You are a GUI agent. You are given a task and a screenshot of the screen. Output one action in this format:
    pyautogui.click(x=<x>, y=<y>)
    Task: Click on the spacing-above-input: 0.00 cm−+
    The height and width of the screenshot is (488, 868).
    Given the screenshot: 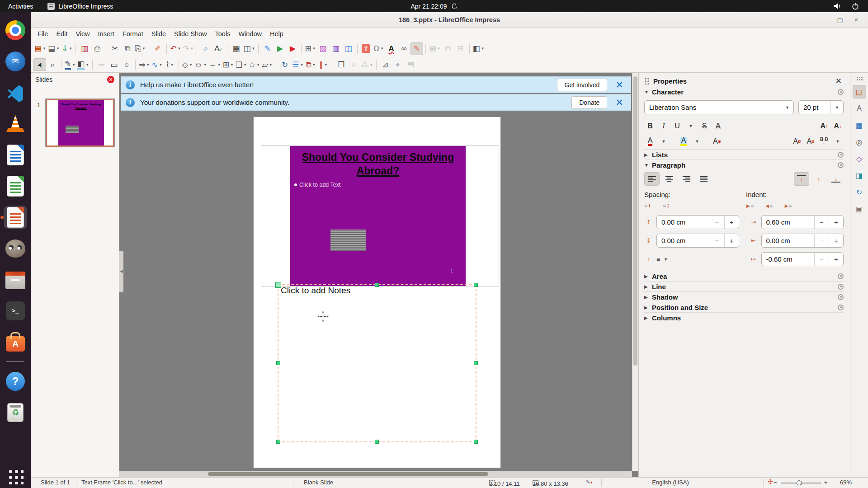 What is the action you would take?
    pyautogui.click(x=698, y=222)
    